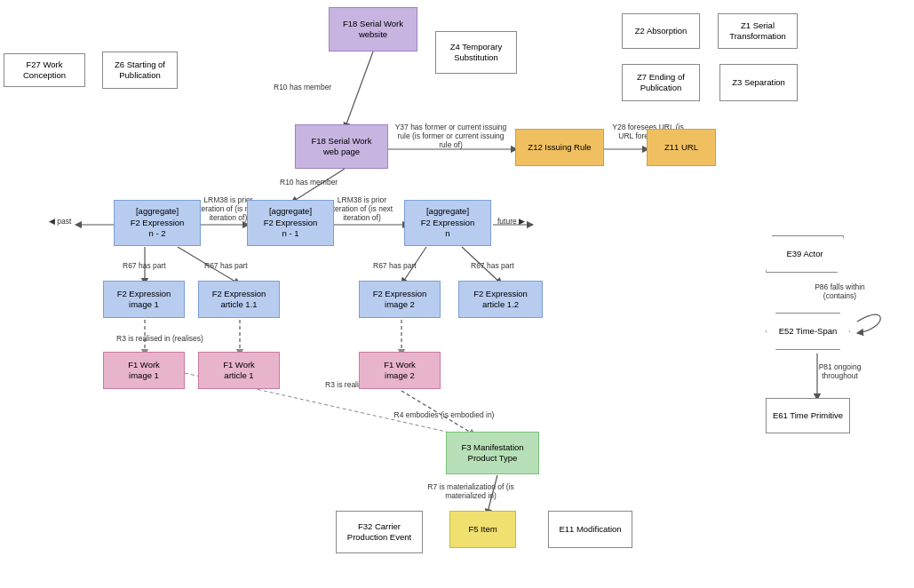 The image size is (914, 588). I want to click on r67-label-3: R67 has part, so click(394, 266).